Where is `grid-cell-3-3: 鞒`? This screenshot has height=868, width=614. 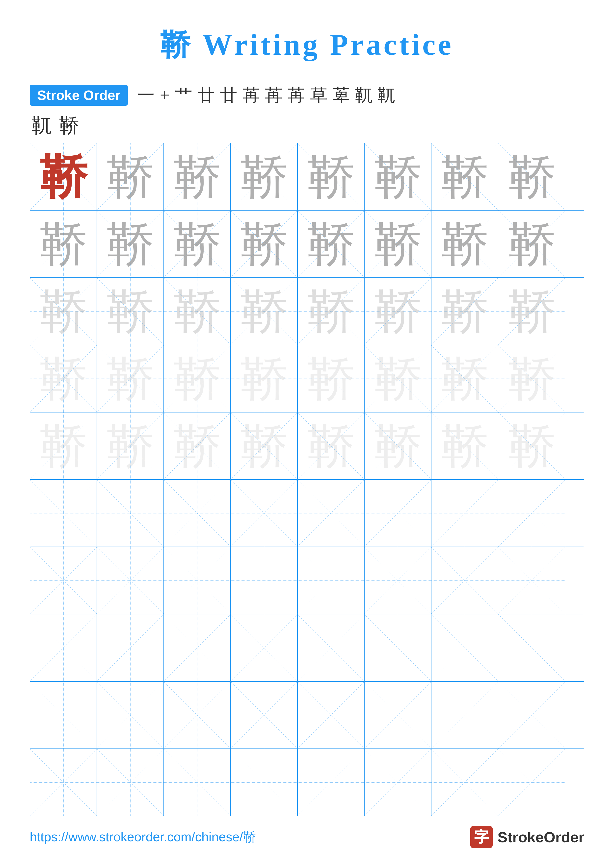
grid-cell-3-3: 鞒 is located at coordinates (264, 379).